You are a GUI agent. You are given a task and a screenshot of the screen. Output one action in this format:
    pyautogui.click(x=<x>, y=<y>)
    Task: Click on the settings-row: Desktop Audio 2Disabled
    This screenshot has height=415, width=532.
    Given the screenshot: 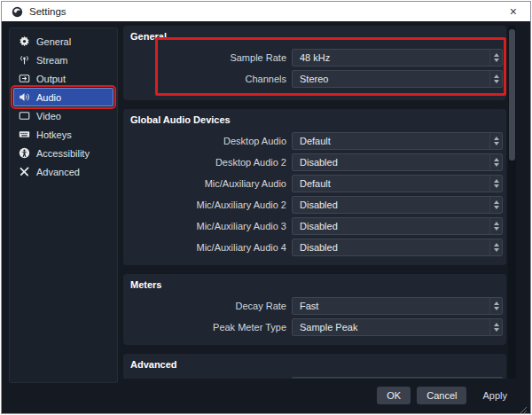 What is the action you would take?
    pyautogui.click(x=317, y=162)
    